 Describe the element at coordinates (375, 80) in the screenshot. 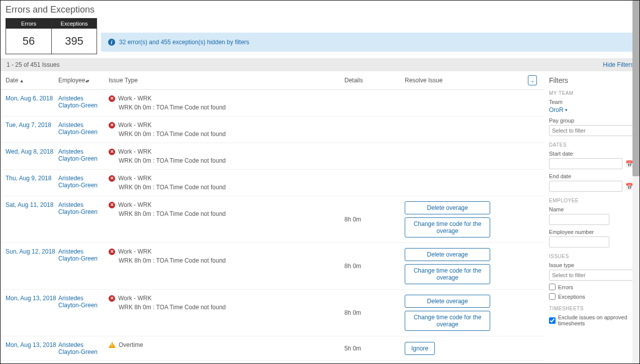

I see `col-details: Details` at that location.